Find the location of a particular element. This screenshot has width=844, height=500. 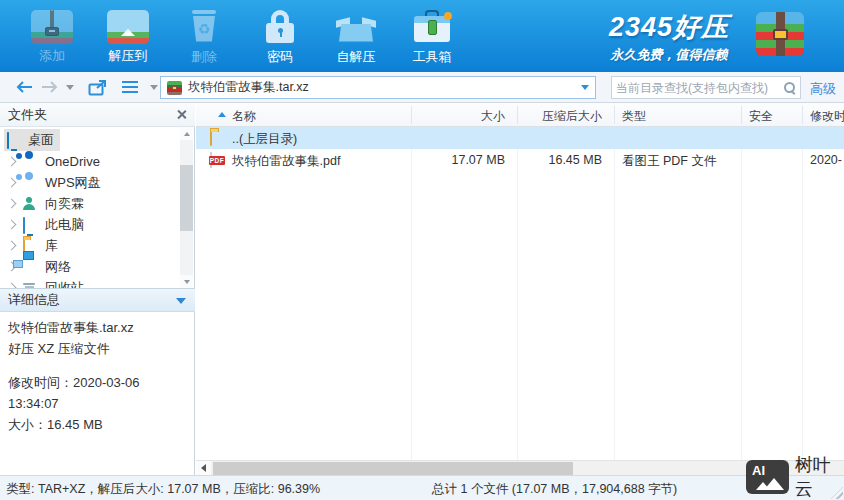

table-row-parent-dir: ..(上层目录) is located at coordinates (520, 138).